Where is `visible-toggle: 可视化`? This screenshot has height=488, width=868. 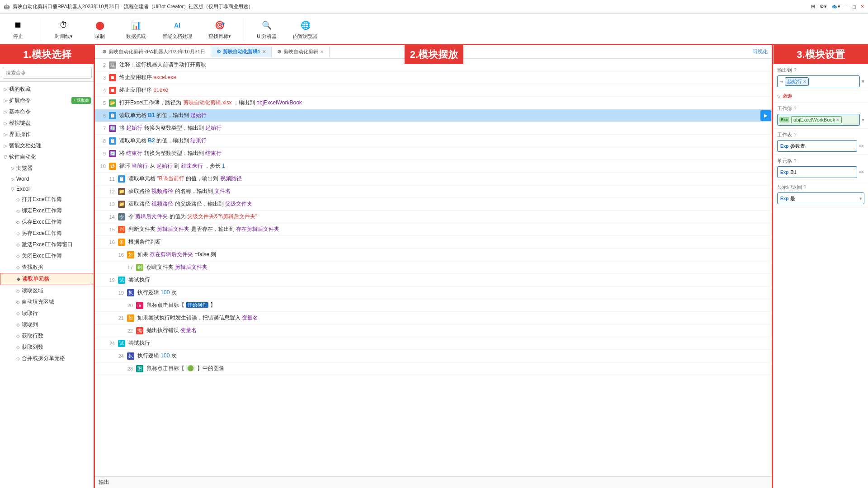
visible-toggle: 可视化 is located at coordinates (762, 52).